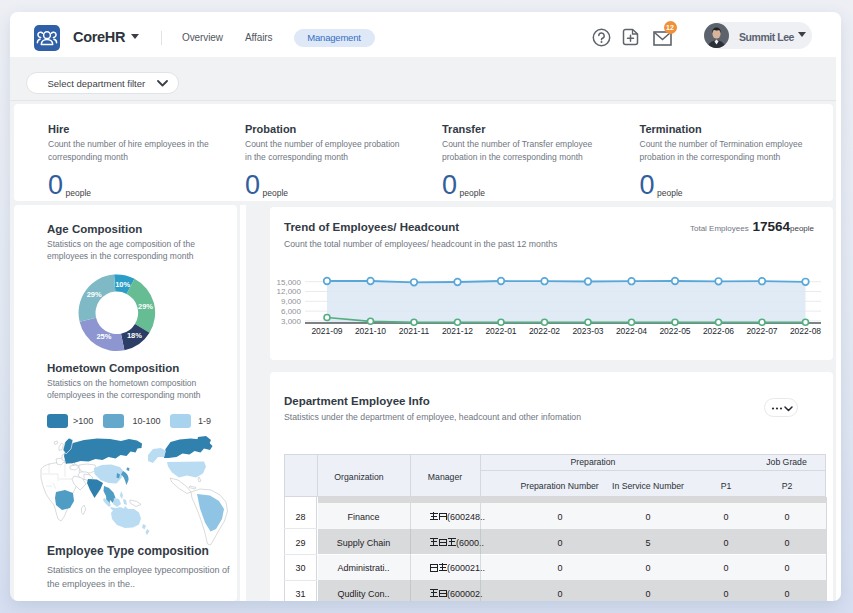  Describe the element at coordinates (292, 302) in the screenshot. I see `svg-text: 9,000` at that location.